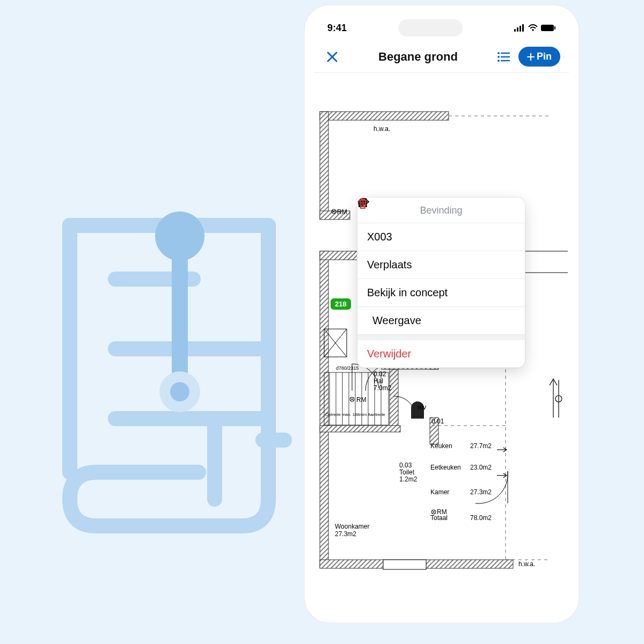  What do you see at coordinates (441, 265) in the screenshot?
I see `menu-item-move: Verplaats` at bounding box center [441, 265].